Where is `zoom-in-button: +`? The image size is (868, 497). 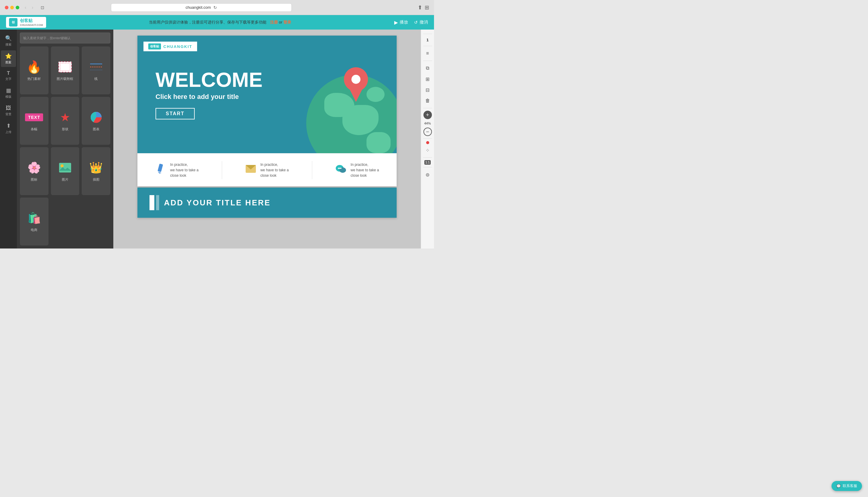 zoom-in-button: + is located at coordinates (428, 115).